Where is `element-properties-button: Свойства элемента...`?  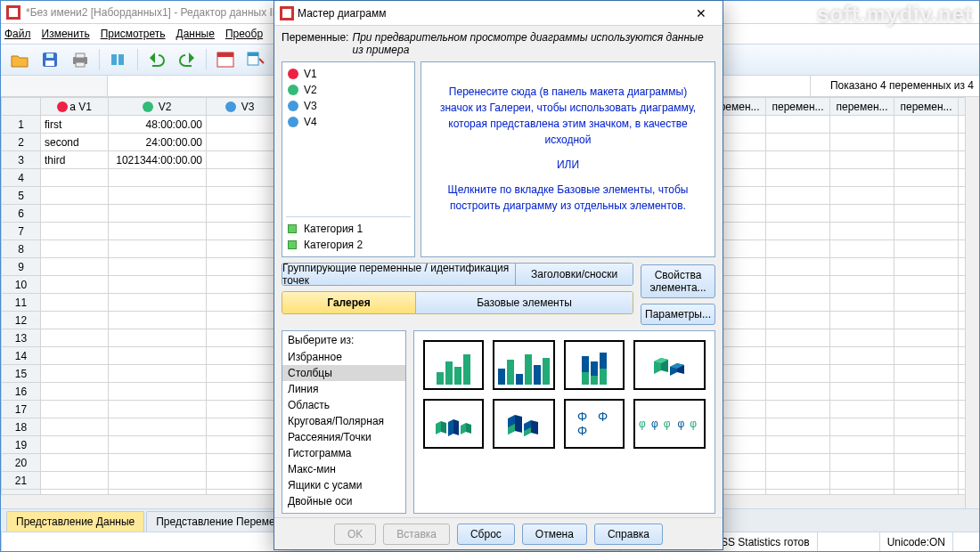 element-properties-button: Свойства элемента... is located at coordinates (678, 281).